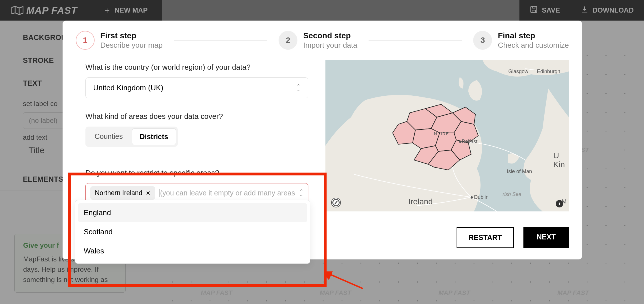 Image resolution: width=644 pixels, height=304 pixels. Describe the element at coordinates (197, 117) in the screenshot. I see `question-areas: What kind of areas does your data cover?` at that location.